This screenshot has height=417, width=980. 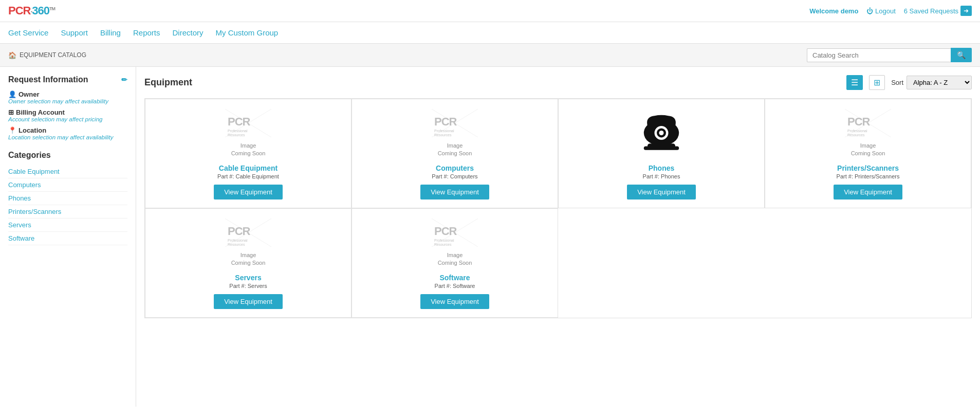 What do you see at coordinates (68, 239) in the screenshot?
I see `category-link-software: Software` at bounding box center [68, 239].